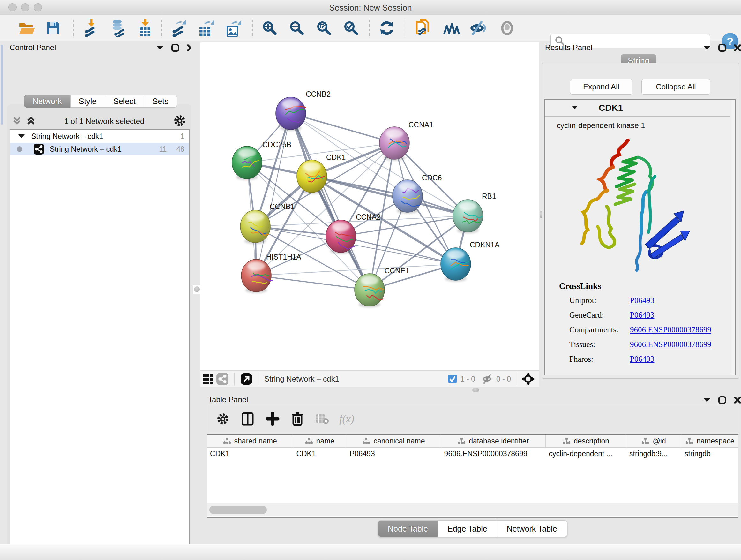 This screenshot has height=560, width=741. What do you see at coordinates (676, 87) in the screenshot?
I see `collapse-all-button: Collapse All` at bounding box center [676, 87].